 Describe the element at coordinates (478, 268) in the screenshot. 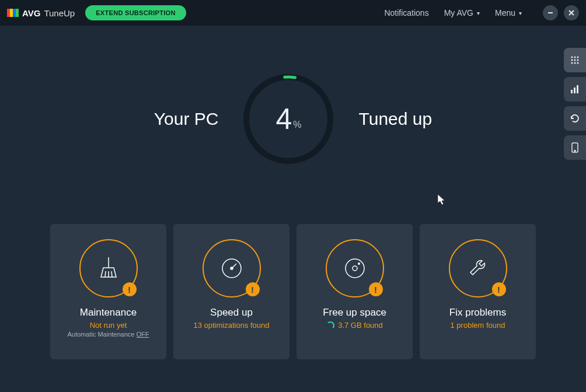

I see `wrench-icon` at that location.